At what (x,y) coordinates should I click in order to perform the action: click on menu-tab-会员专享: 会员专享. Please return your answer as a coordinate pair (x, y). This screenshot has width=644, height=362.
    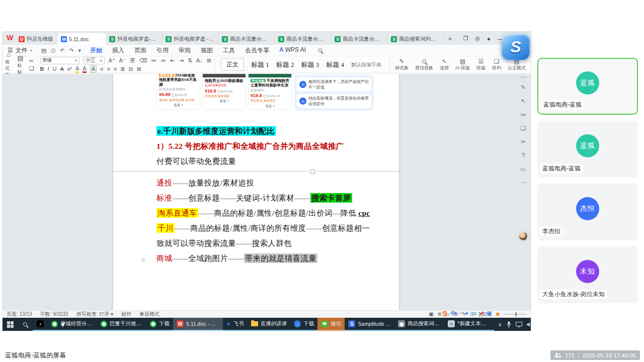
    Looking at the image, I should click on (257, 50).